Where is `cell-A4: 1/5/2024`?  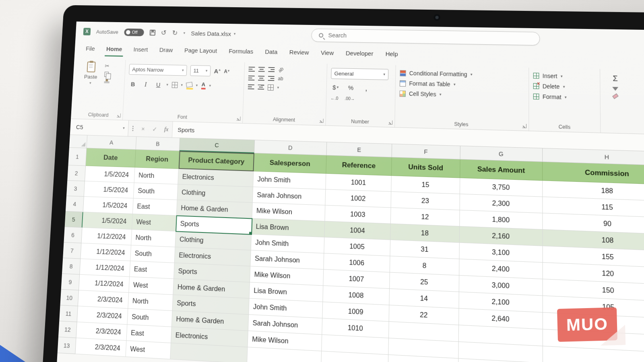
cell-A4: 1/5/2024 is located at coordinates (109, 205).